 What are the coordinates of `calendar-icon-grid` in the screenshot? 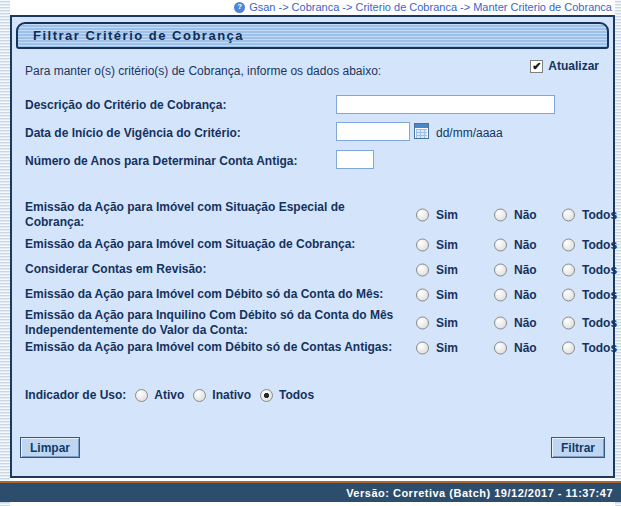 It's located at (422, 134).